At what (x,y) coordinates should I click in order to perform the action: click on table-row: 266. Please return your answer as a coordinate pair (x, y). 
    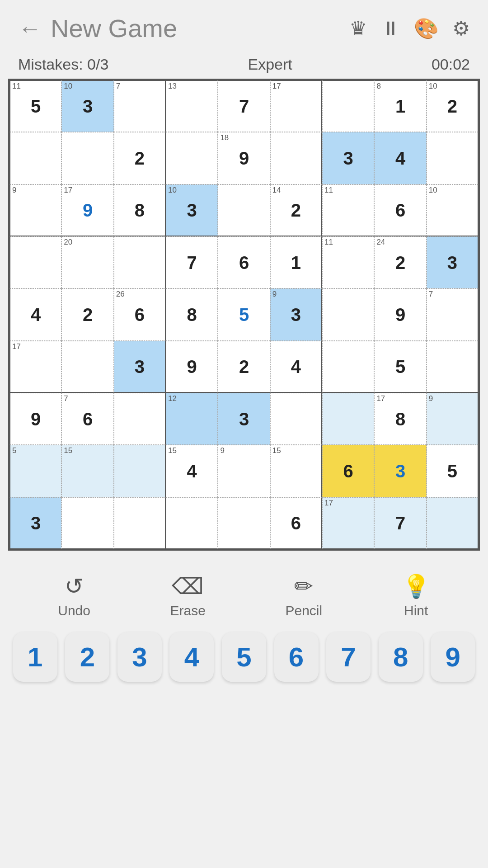
    Looking at the image, I should click on (140, 315).